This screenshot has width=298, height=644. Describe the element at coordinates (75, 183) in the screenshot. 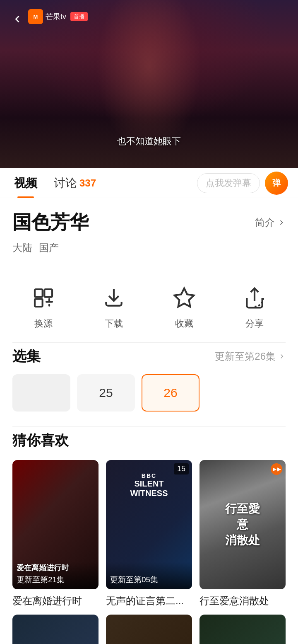

I see `tab-discuss: 讨论 337` at that location.